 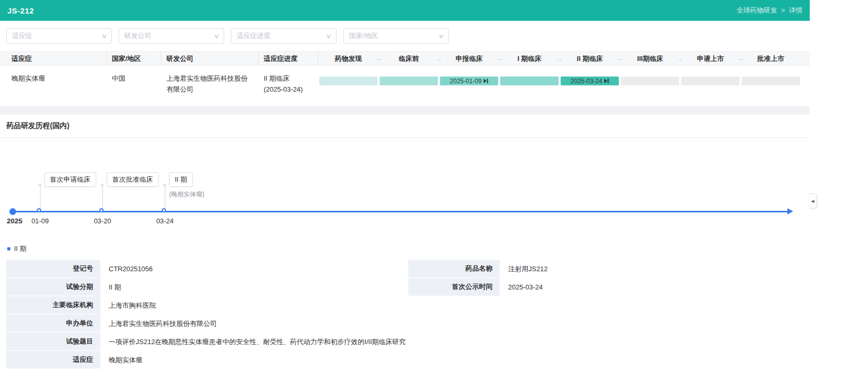 I want to click on filter-progress: 适应症进度 ∨, so click(x=284, y=36).